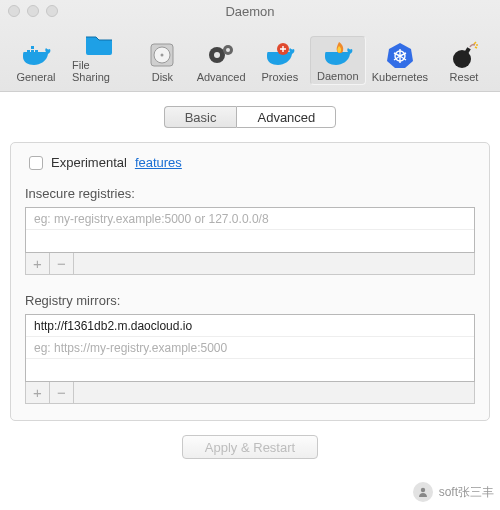 Image resolution: width=500 pixels, height=510 pixels. What do you see at coordinates (162, 55) in the screenshot?
I see `disk-icon` at bounding box center [162, 55].